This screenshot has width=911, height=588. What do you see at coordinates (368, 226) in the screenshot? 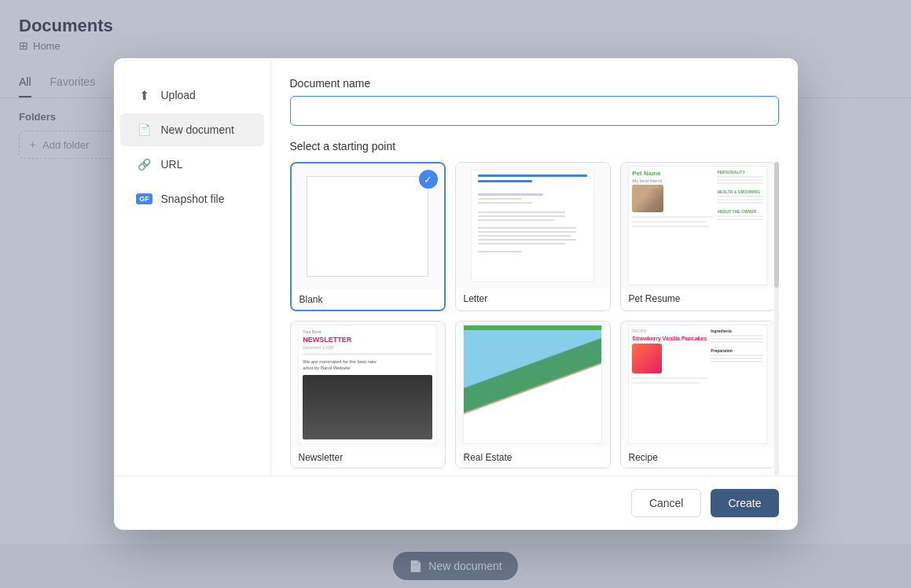
I see `template-blank-thumb: ✓` at bounding box center [368, 226].